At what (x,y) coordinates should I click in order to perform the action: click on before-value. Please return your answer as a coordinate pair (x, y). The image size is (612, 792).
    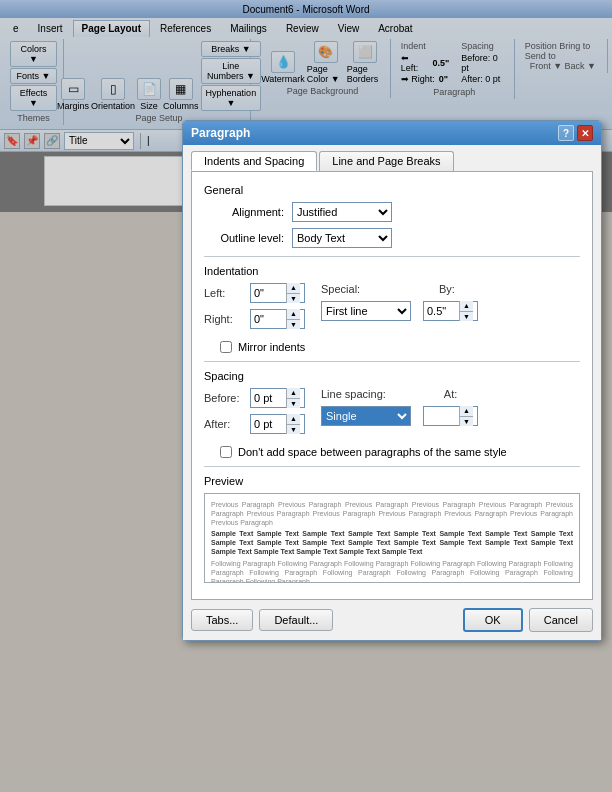
    Looking at the image, I should click on (268, 398).